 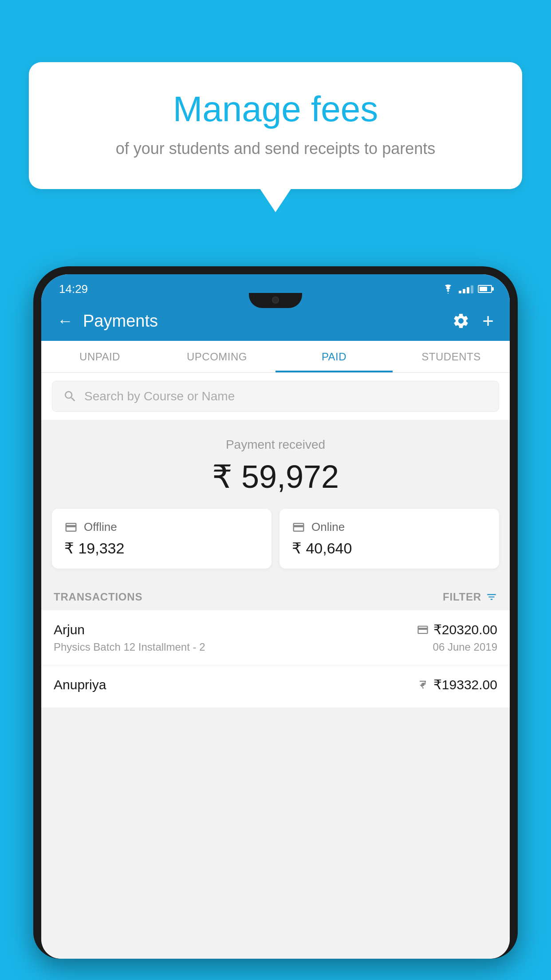 What do you see at coordinates (457, 629) in the screenshot?
I see `transaction-amount-container: ₹20320.00` at bounding box center [457, 629].